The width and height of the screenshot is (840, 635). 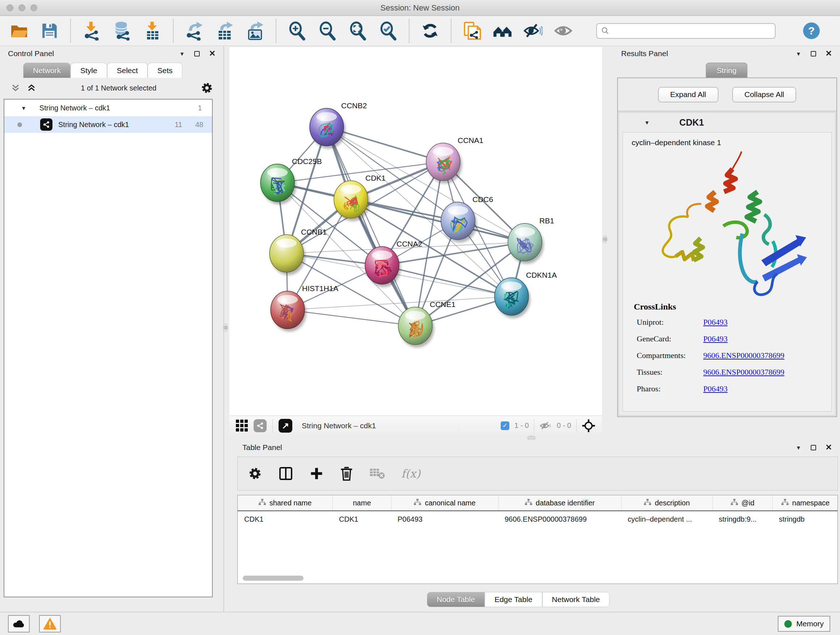 What do you see at coordinates (285, 503) in the screenshot?
I see `column-header: shared name` at bounding box center [285, 503].